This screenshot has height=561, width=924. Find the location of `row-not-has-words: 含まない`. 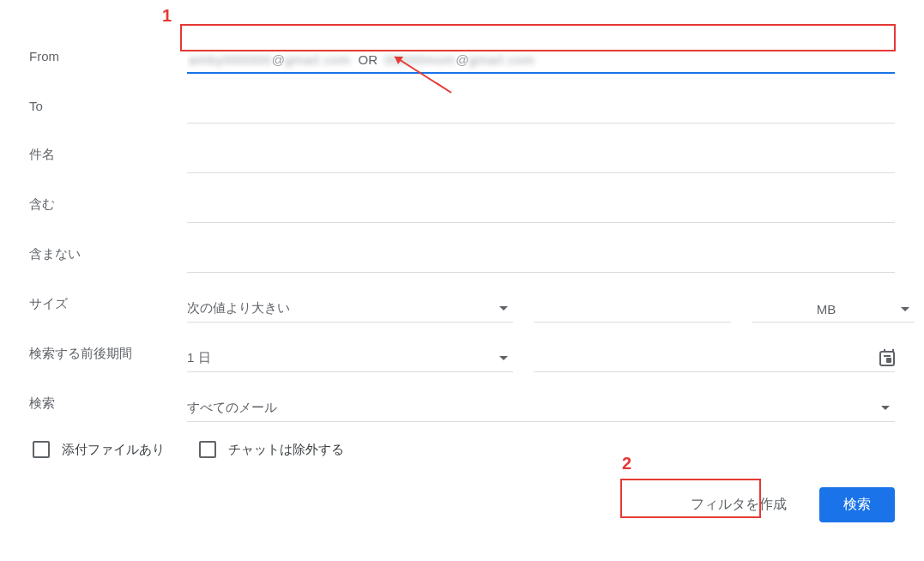

row-not-has-words: 含まない is located at coordinates (462, 248).